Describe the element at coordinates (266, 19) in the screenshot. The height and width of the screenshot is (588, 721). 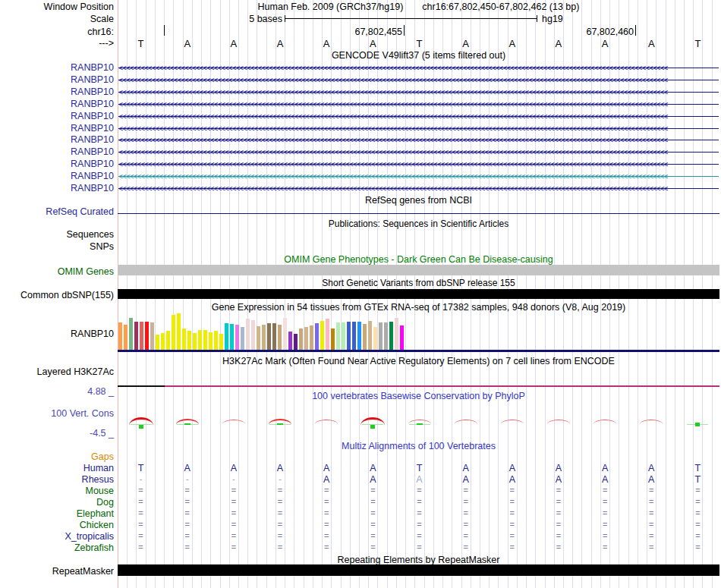
I see `scale-value: 5 bases` at that location.